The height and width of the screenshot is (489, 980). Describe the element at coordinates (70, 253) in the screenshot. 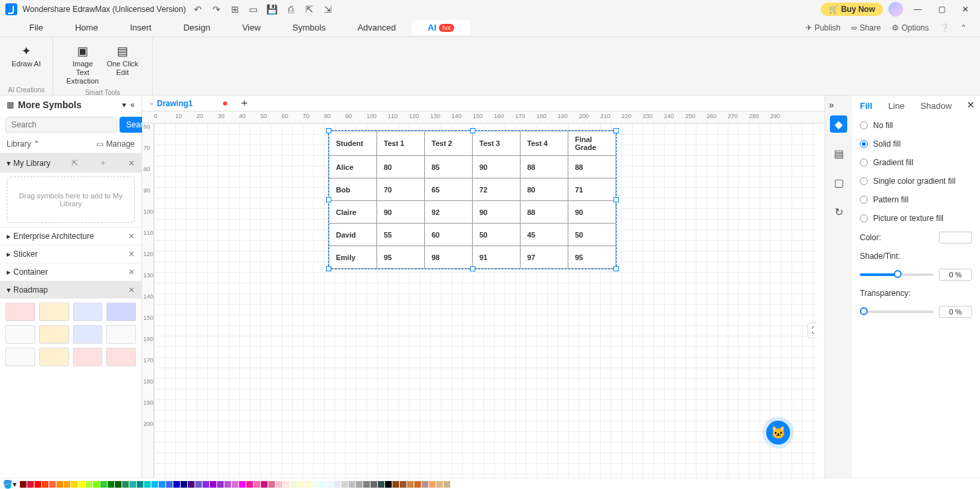

I see `section-sticker: ▸ Sticker✕` at that location.